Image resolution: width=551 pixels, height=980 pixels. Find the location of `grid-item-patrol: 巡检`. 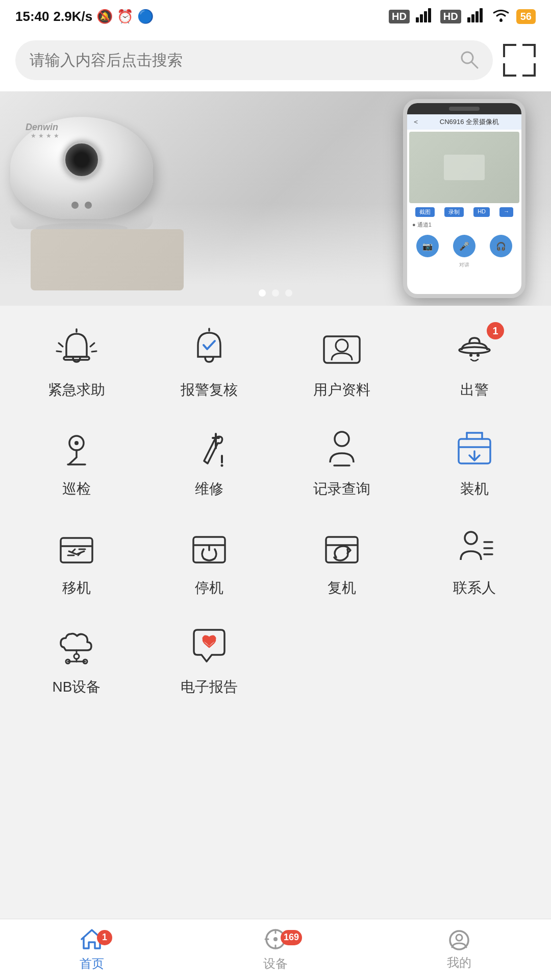

grid-item-patrol: 巡检 is located at coordinates (77, 462).